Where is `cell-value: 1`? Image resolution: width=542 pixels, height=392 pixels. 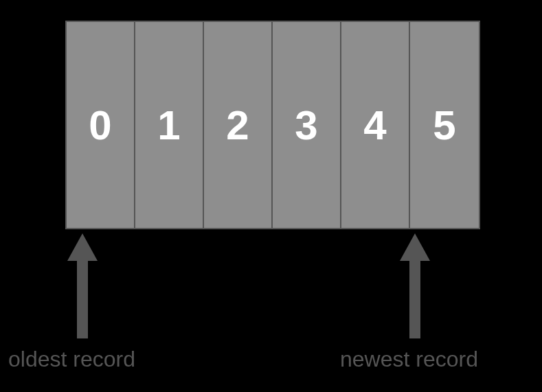 cell-value: 1 is located at coordinates (169, 125).